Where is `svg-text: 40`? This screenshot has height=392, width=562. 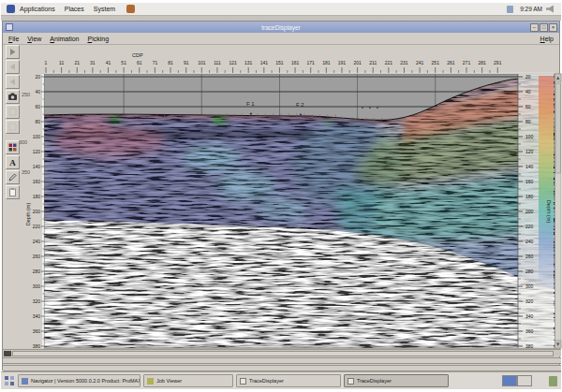 svg-text: 40 is located at coordinates (37, 92).